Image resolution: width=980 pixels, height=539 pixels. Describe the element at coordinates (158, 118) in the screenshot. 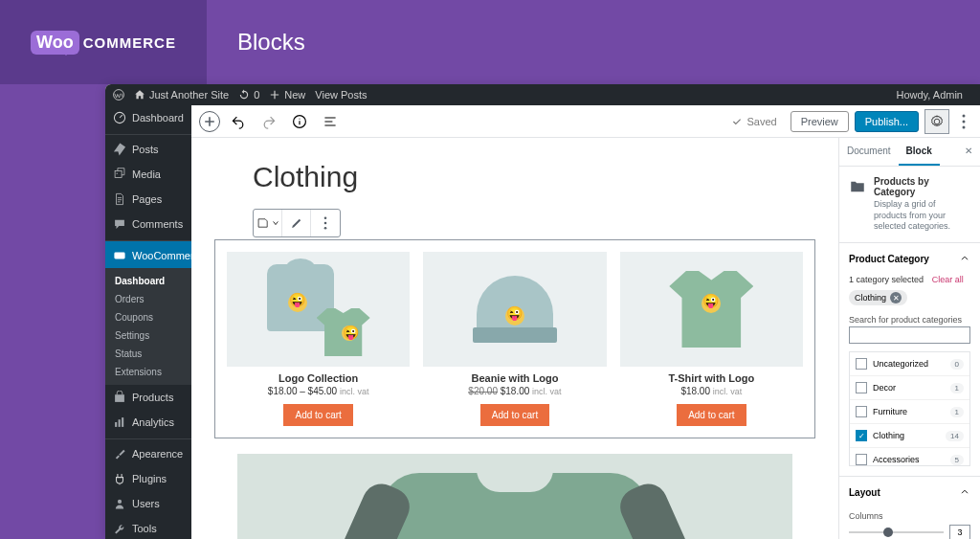

I see `sidebar-label: Dashboard` at that location.